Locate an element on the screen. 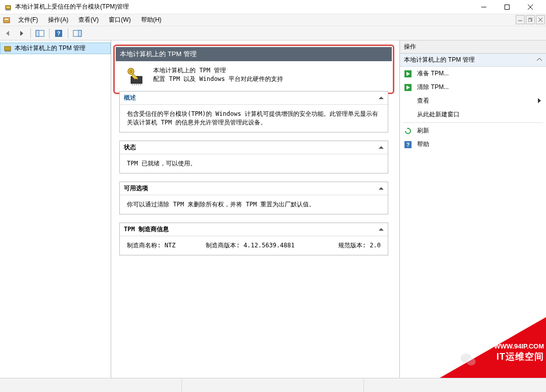 The image size is (546, 392). section-manufacturer-body: 制造商名称: NTZ 制造商版本: 4.12.5639.4881 规范版本: 2… is located at coordinates (254, 246).